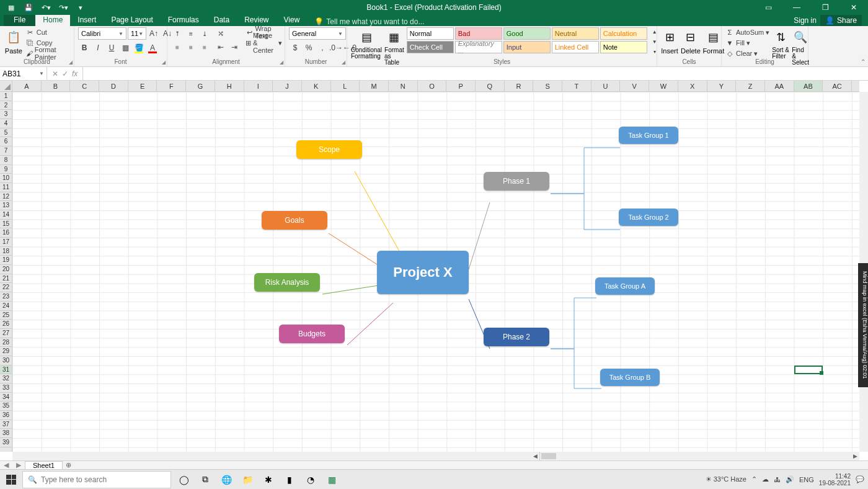  Describe the element at coordinates (808, 86) in the screenshot. I see `col-header-AB: AB` at that location.